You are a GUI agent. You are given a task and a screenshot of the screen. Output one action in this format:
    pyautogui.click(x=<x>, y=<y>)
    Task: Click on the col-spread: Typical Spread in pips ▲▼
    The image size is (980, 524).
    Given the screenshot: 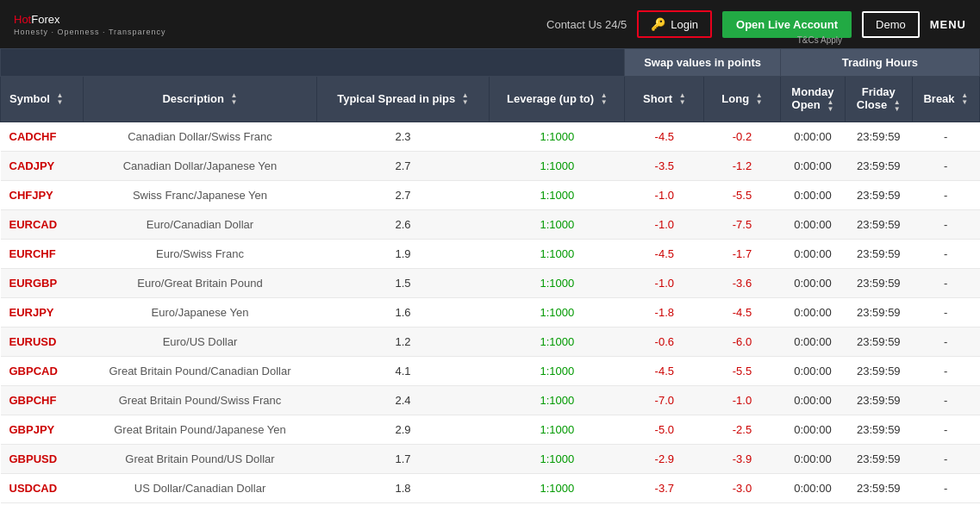 What is the action you would take?
    pyautogui.click(x=403, y=100)
    